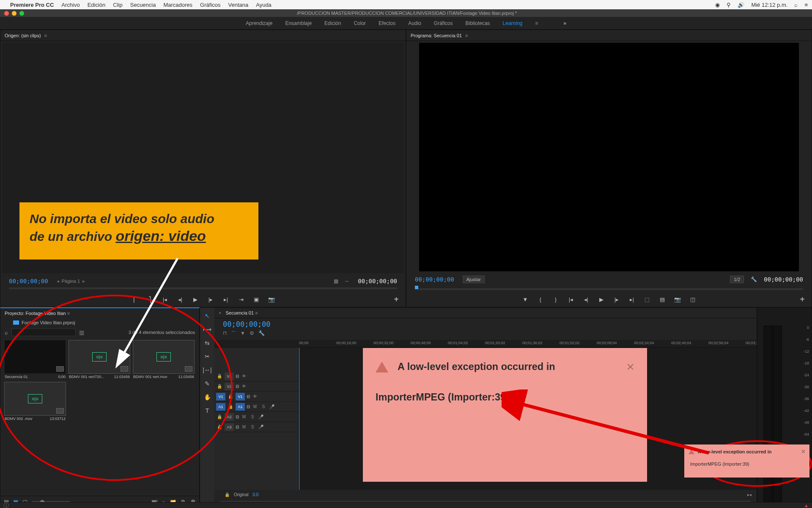 The width and height of the screenshot is (812, 508). Describe the element at coordinates (44, 332) in the screenshot. I see `project-search-input` at that location.